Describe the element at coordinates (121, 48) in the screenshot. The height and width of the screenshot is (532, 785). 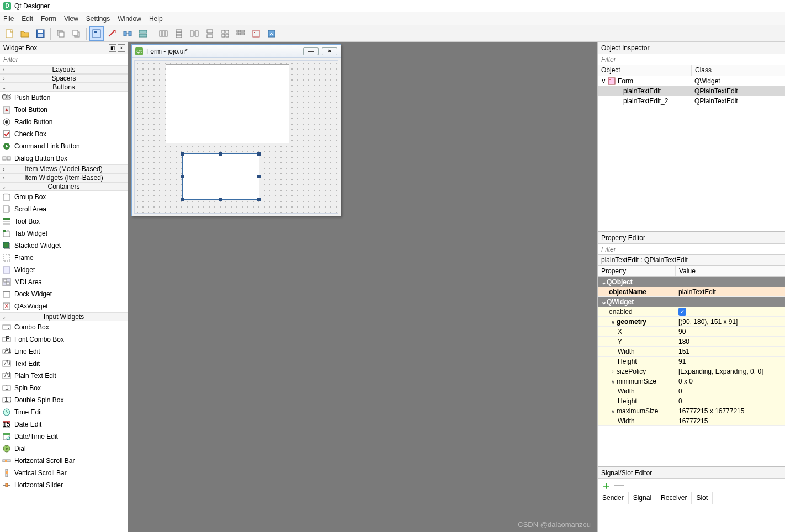
I see `dock-close-icon: ×` at that location.